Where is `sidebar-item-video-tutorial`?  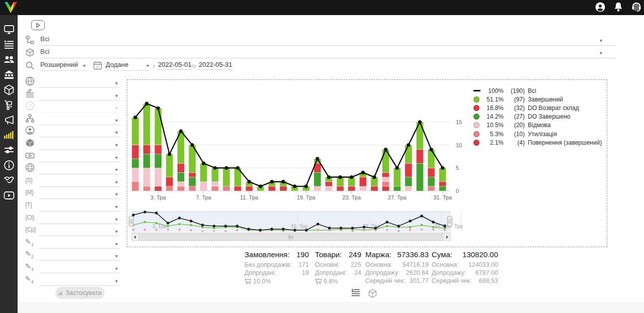
sidebar-item-video-tutorial is located at coordinates (9, 195).